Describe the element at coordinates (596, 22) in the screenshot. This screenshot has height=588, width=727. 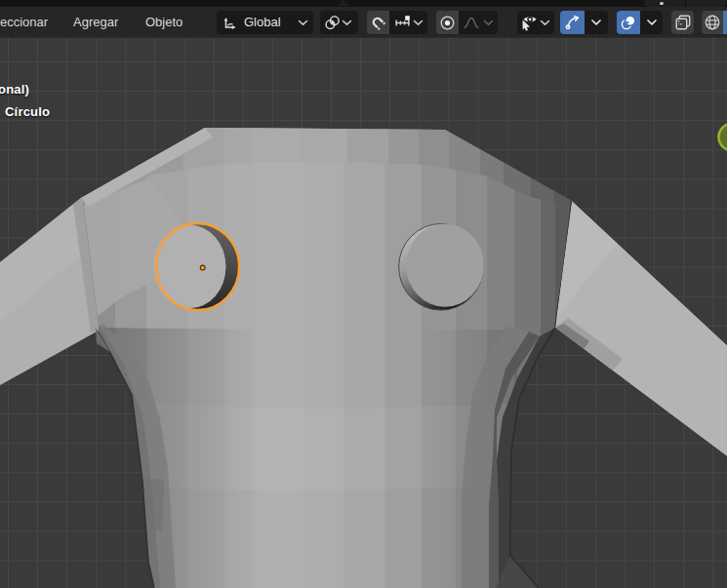
I see `gizmo-dropdown` at that location.